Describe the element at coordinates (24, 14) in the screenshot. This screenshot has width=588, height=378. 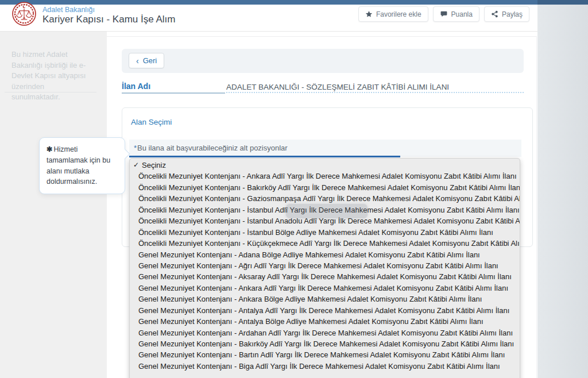
I see `ministry-of-justice-logo` at that location.